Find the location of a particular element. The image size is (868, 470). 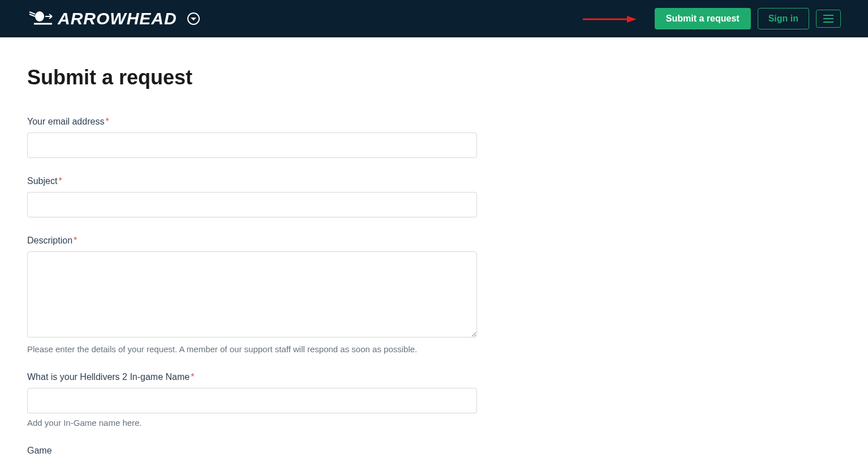

arrowhead-logo-icon is located at coordinates (41, 19).